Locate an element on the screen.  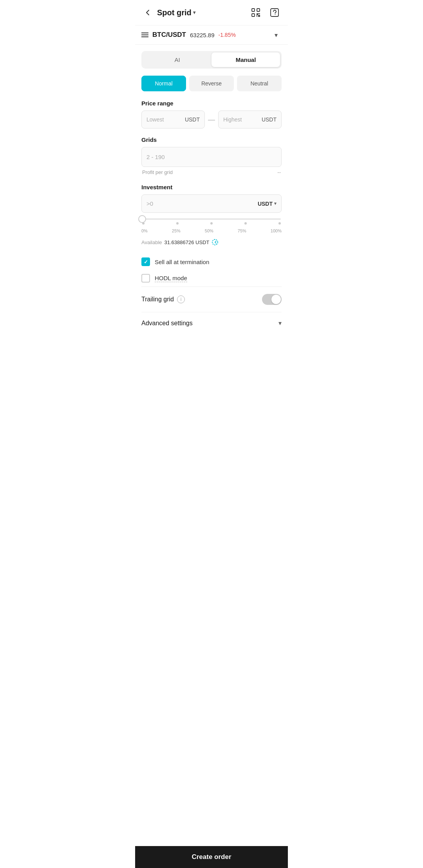
grids-label: Grids is located at coordinates (212, 140).